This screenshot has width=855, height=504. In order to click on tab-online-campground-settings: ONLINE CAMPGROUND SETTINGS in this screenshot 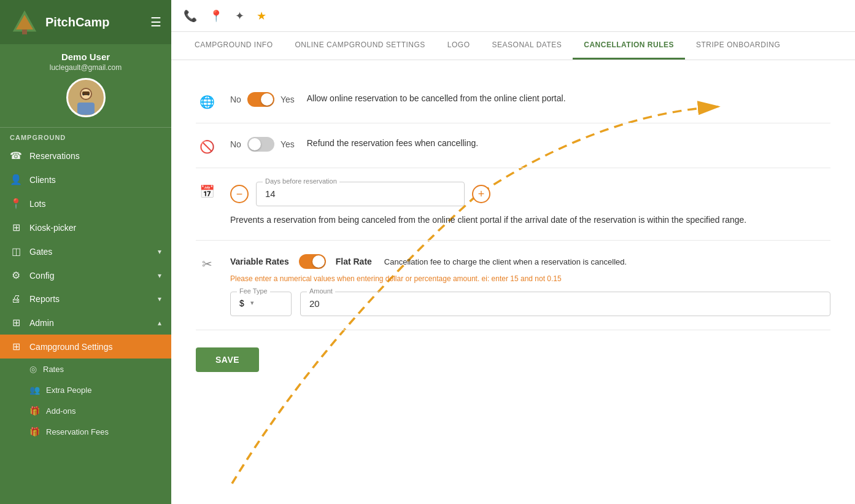, I will do `click(360, 45)`.